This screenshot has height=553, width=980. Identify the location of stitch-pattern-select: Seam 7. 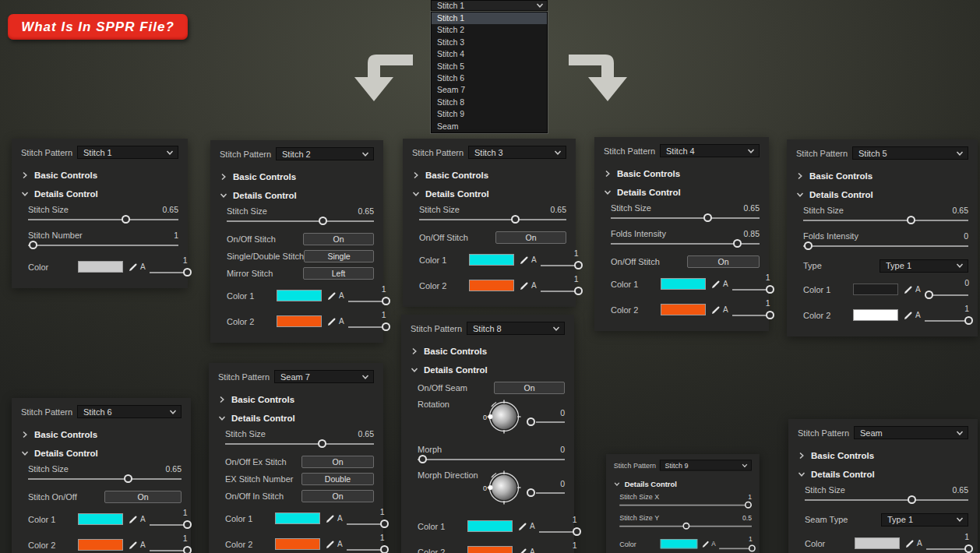
(324, 377).